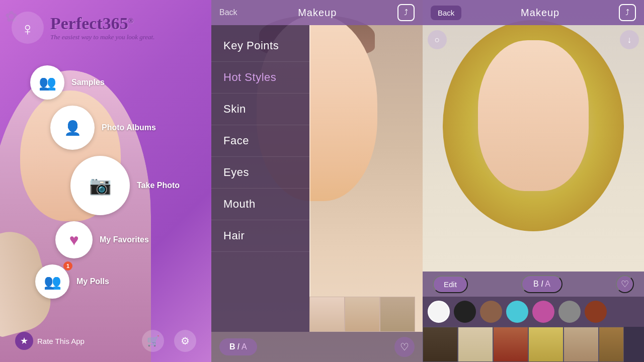 This screenshot has height=362, width=644. I want to click on right-share-icon: ⤴, so click(627, 13).